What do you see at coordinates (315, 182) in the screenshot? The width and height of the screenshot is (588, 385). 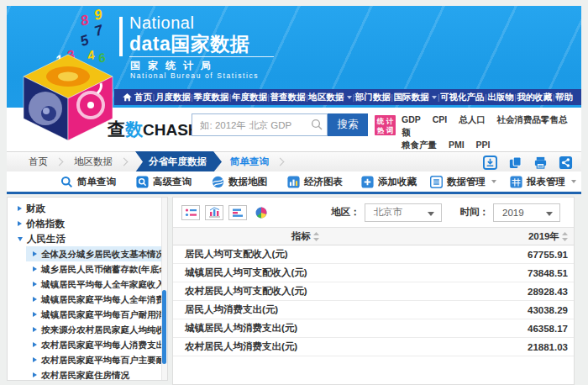 I see `toolbar-economic-charts: 经济图表` at bounding box center [315, 182].